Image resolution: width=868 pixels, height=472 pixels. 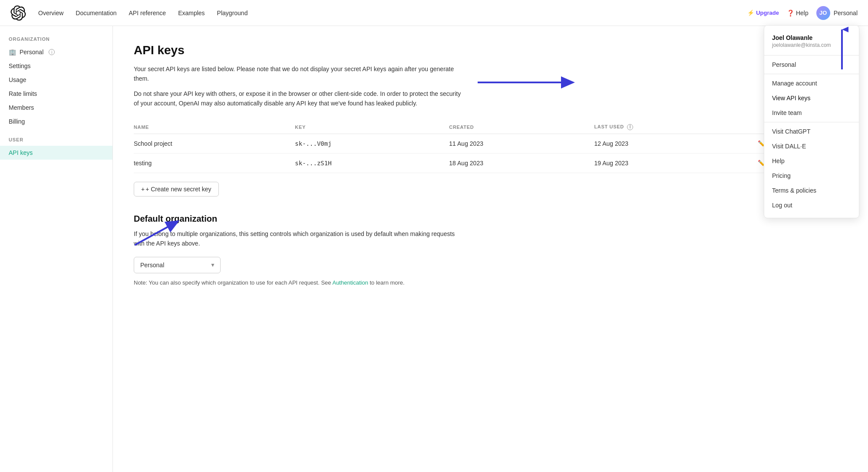 What do you see at coordinates (191, 13) in the screenshot?
I see `nav-examples: Examples` at bounding box center [191, 13].